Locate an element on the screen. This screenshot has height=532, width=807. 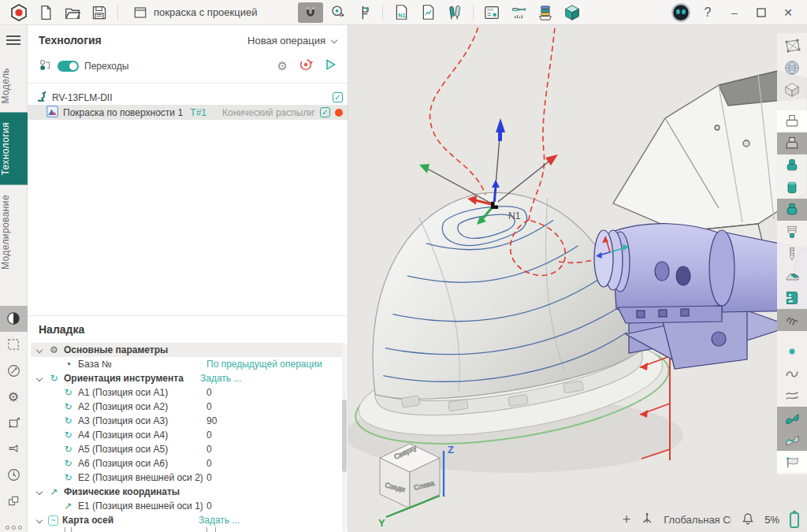
surface-flag-icon is located at coordinates (792, 462).